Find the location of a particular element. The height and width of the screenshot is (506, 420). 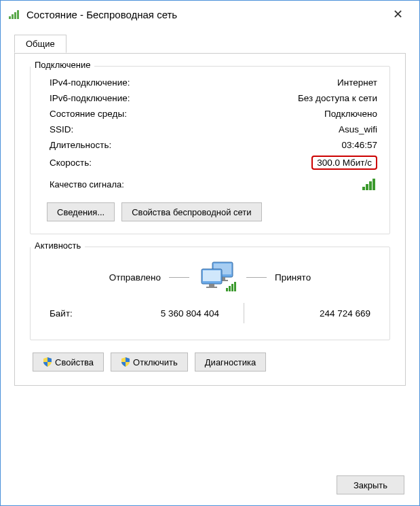

ssid-value: Asus_wifi is located at coordinates (358, 129).